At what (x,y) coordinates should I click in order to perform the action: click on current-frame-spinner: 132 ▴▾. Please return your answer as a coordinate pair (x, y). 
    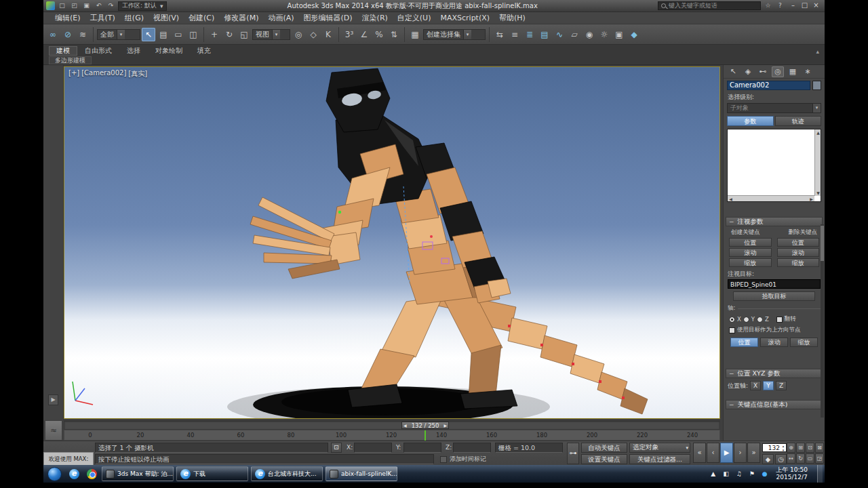
    Looking at the image, I should click on (774, 447).